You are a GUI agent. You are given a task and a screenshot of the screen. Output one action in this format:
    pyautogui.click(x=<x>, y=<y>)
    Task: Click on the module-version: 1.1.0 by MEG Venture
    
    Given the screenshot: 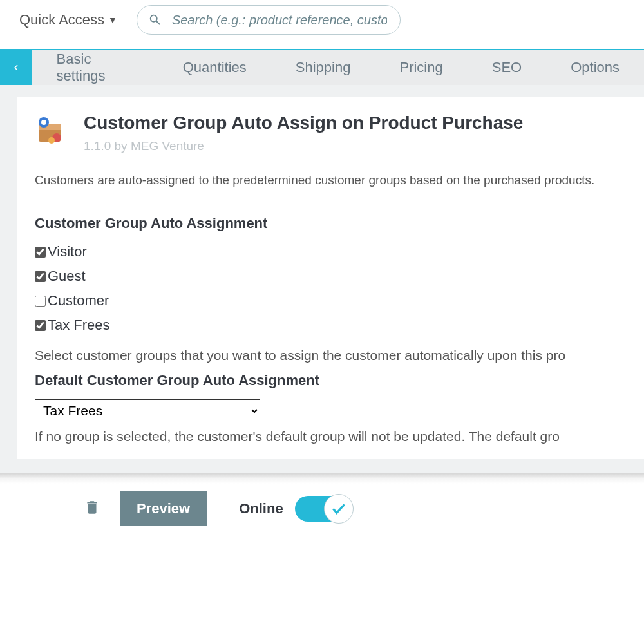 What is the action you would take?
    pyautogui.click(x=303, y=146)
    